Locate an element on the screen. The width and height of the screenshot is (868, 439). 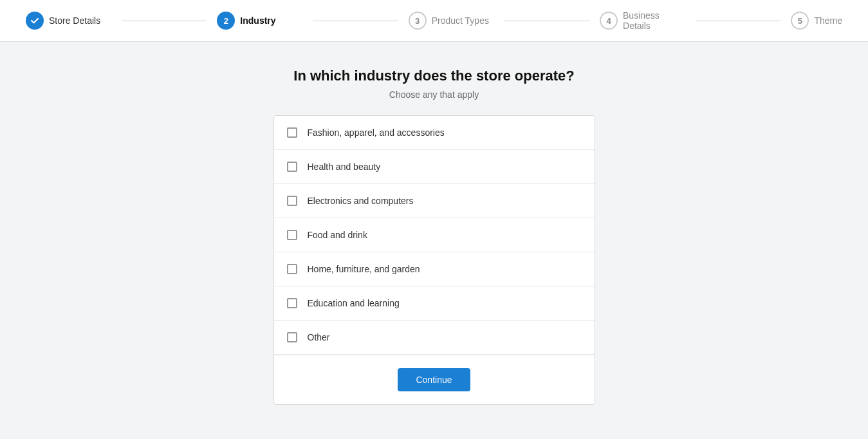
option-label-other: Other is located at coordinates (319, 337).